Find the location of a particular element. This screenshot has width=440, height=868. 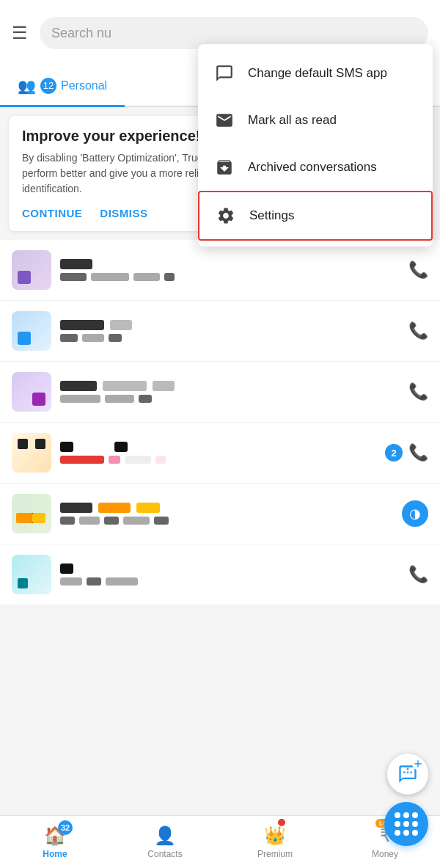

sub-block-pink is located at coordinates (114, 459).